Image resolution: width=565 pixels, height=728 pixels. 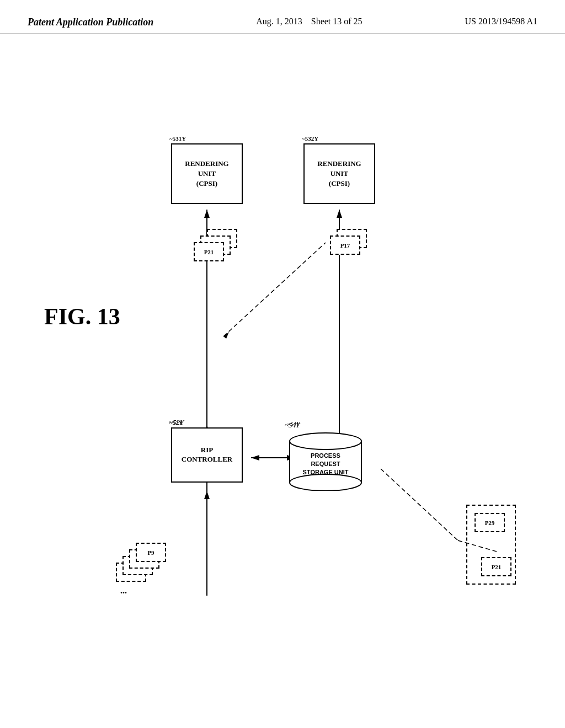 I want to click on svg-text: STORAGE UNIT, so click(x=326, y=472).